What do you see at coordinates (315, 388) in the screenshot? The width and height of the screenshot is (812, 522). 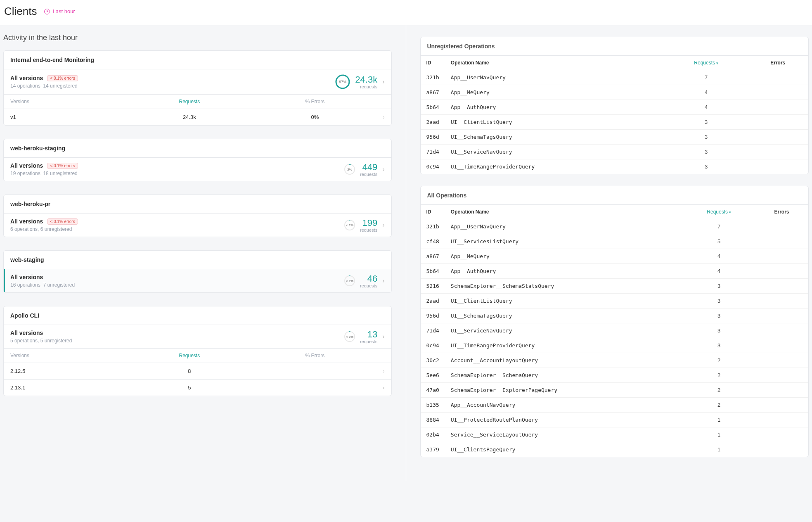 I see `version-errors` at bounding box center [315, 388].